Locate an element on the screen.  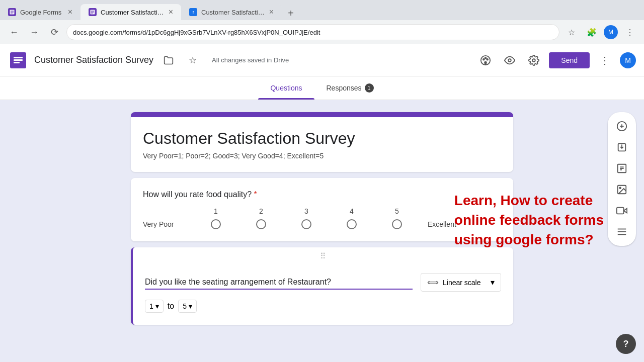
tab-bar: Google Forms × Customer Satisfaction Sur… is located at coordinates (322, 10).